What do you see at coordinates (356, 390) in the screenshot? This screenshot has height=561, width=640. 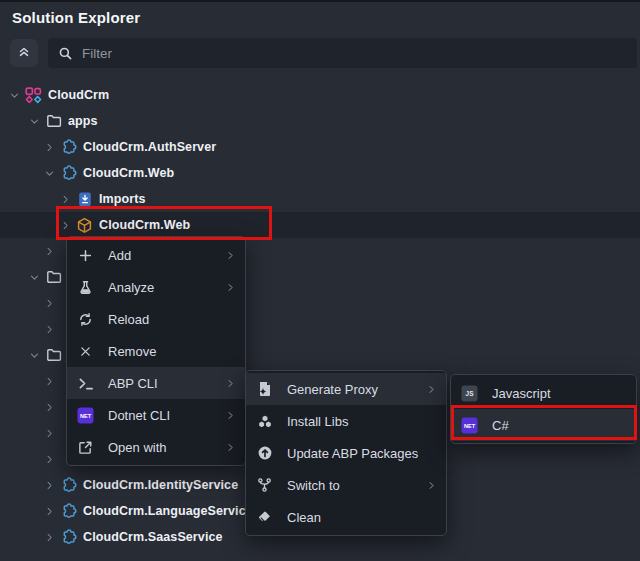 I see `menu-item-label: Generate Proxy` at bounding box center [356, 390].